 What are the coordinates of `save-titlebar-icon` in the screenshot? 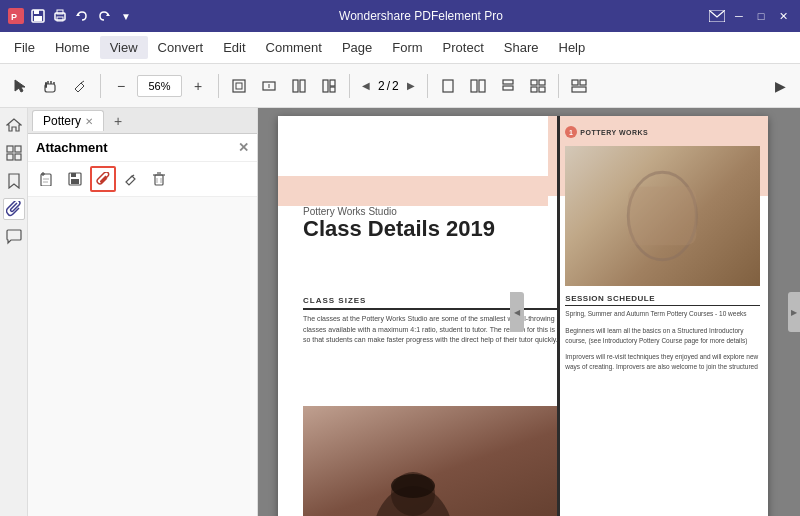 It's located at (38, 16).